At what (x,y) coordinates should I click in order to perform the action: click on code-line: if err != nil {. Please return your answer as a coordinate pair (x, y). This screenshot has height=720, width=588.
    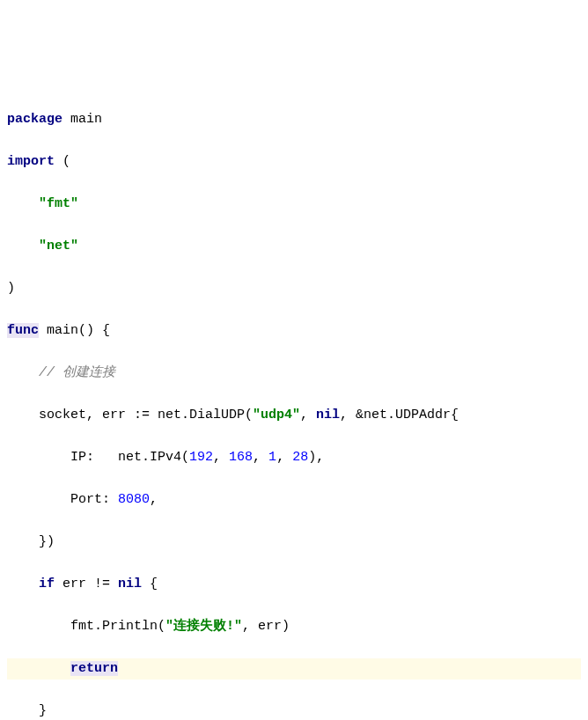
    Looking at the image, I should click on (294, 584).